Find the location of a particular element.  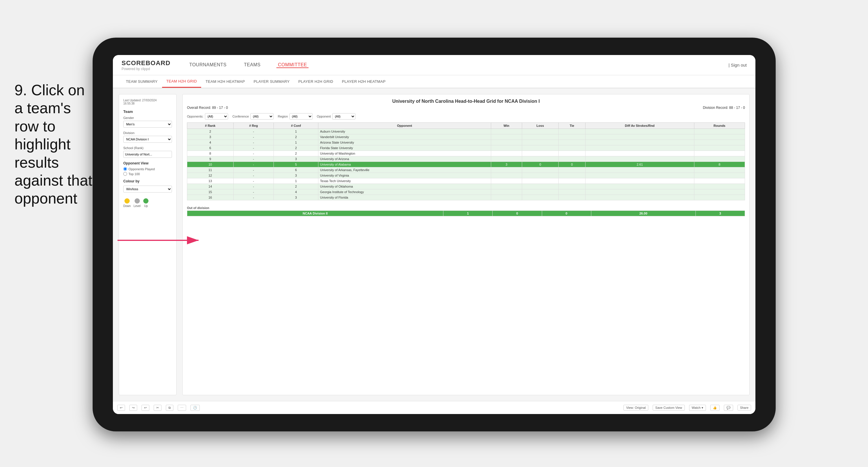

cell-opponent: Texas Tech University is located at coordinates (404, 181).